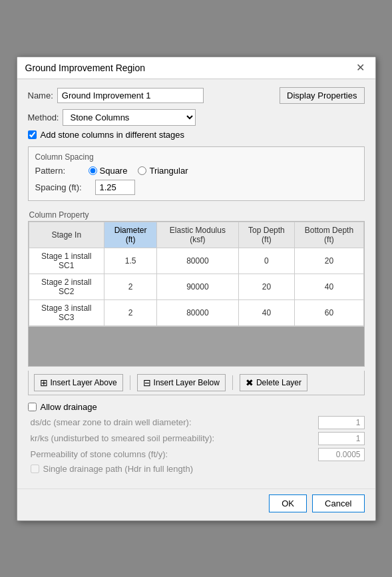 The width and height of the screenshot is (392, 577). What do you see at coordinates (181, 383) in the screenshot?
I see `insert-layer-below-button: ⊟ Insert Layer Below` at bounding box center [181, 383].